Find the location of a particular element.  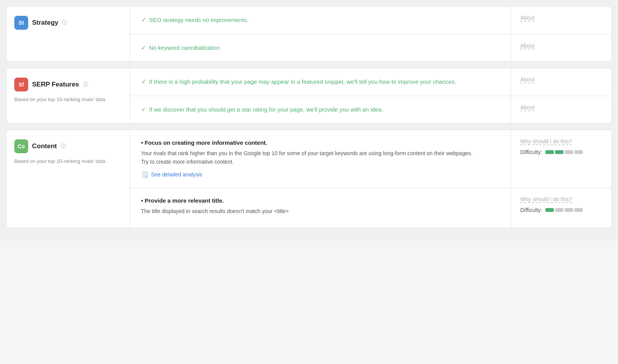

strategy-row2-right: About is located at coordinates (561, 48).